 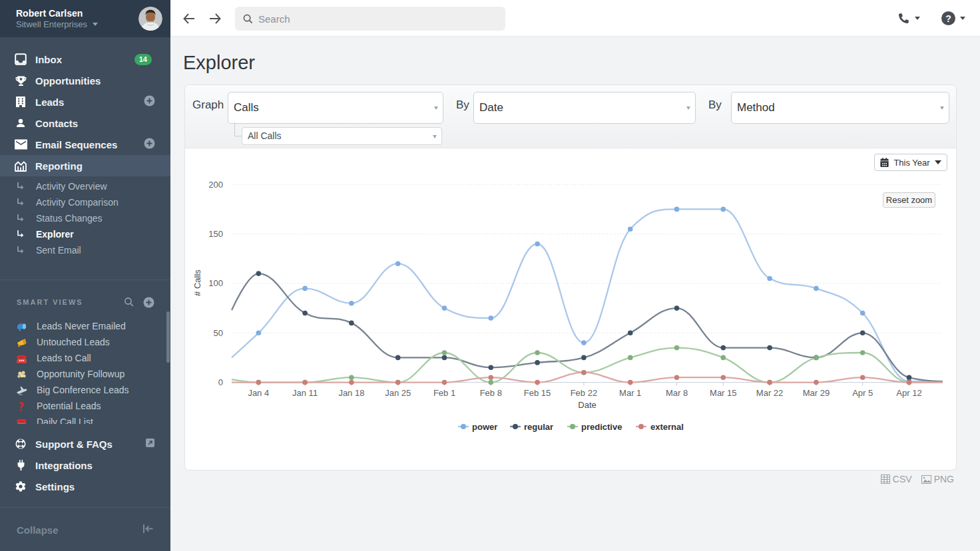 I want to click on svg-text: power, so click(x=485, y=427).